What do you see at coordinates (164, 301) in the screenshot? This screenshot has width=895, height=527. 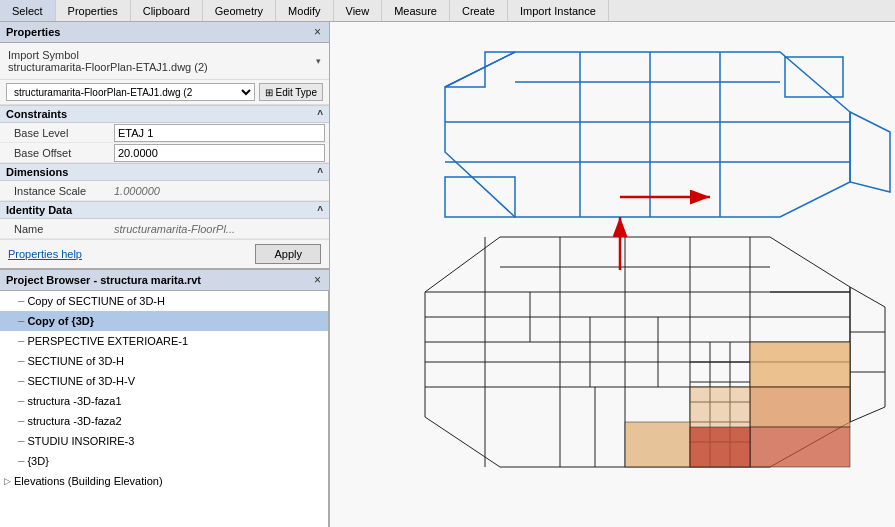 I see `tree-item-0: ─ Copy of SECTIUNE of 3D-H` at bounding box center [164, 301].